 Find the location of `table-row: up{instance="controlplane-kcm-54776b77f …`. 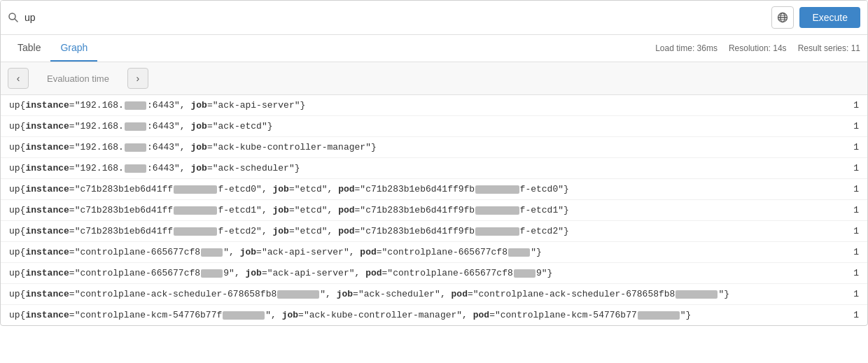

table-row: up{instance="controlplane-kcm-54776b77f … is located at coordinates (434, 315).